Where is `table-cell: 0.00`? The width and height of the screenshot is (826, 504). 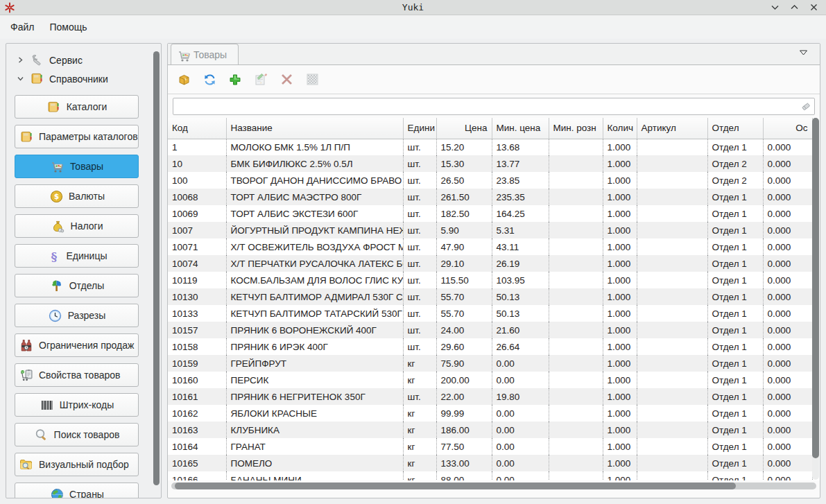 table-cell: 0.00 is located at coordinates (520, 430).